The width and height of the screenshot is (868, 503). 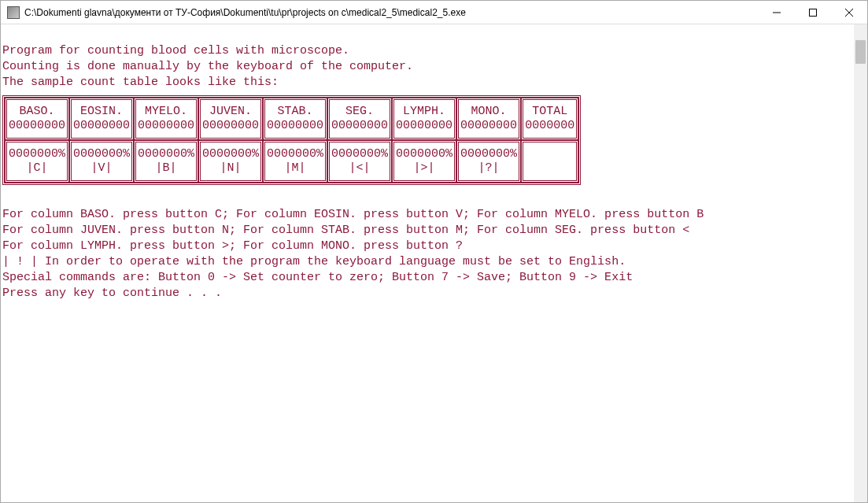 What do you see at coordinates (291, 140) in the screenshot?
I see `count-table: BASO. 00000000 EOSIN. 00000000 MYELO. 00…` at bounding box center [291, 140].